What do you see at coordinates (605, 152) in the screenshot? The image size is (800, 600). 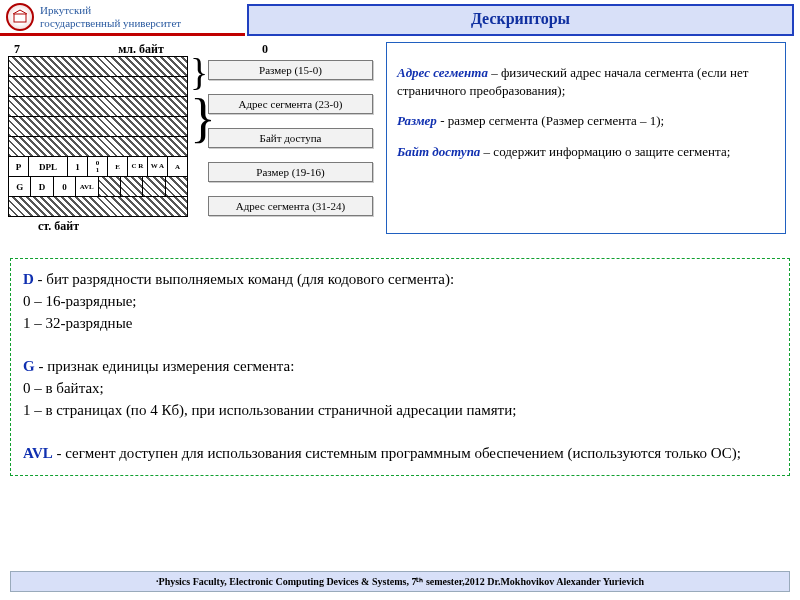 I see `def-text: – содержит информацию о защите сегмента;` at bounding box center [605, 152].